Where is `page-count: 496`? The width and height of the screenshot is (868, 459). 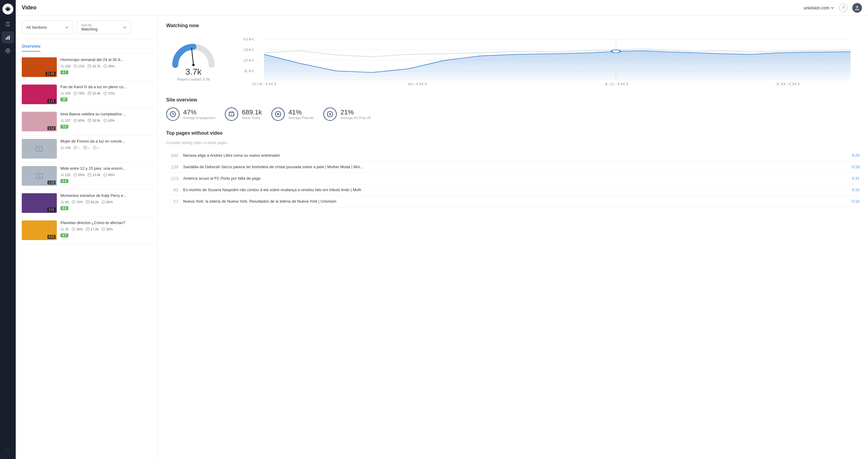 page-count: 496 is located at coordinates (172, 156).